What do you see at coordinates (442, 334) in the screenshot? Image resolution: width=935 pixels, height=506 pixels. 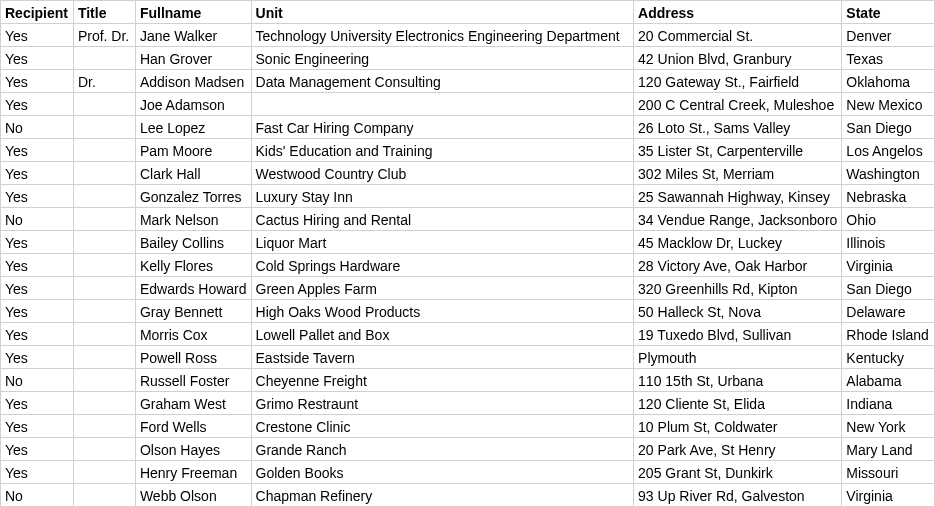 I see `cell-unit: Lowell Pallet and Box` at bounding box center [442, 334].